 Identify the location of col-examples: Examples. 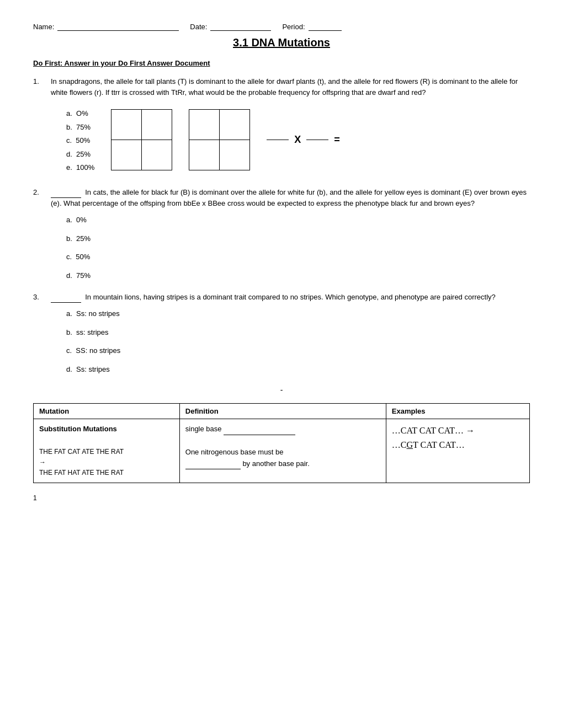
(458, 411).